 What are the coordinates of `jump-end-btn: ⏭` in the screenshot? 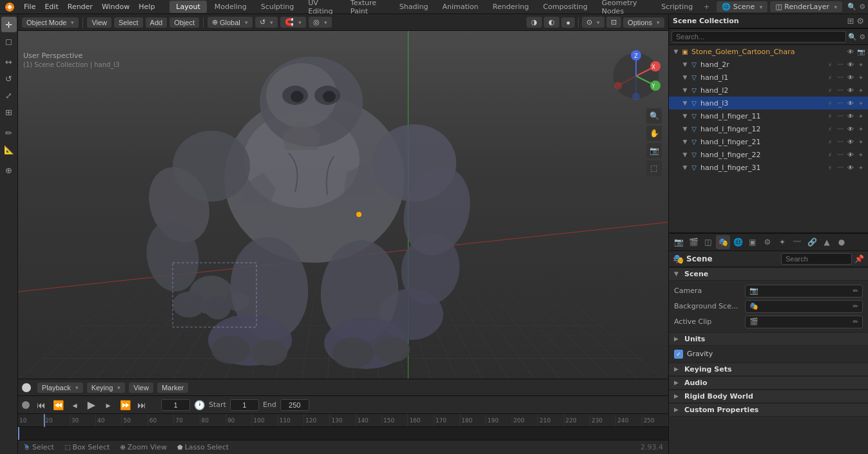 It's located at (142, 405).